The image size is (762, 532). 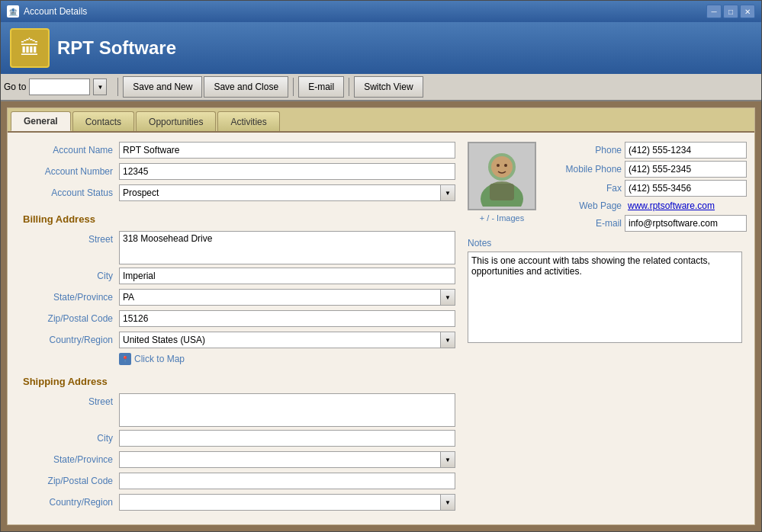 I want to click on maximize-button: □, so click(x=731, y=11).